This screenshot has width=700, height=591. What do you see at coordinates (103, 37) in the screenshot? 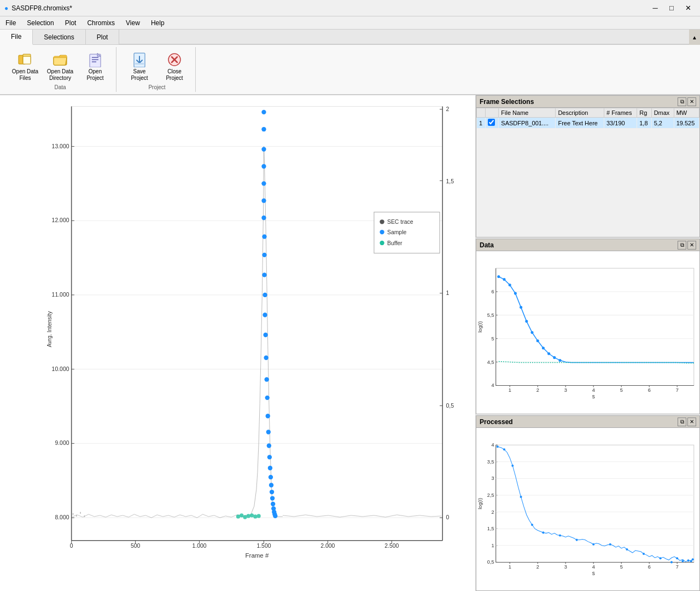
I see `tab-plot: Plot` at bounding box center [103, 37].